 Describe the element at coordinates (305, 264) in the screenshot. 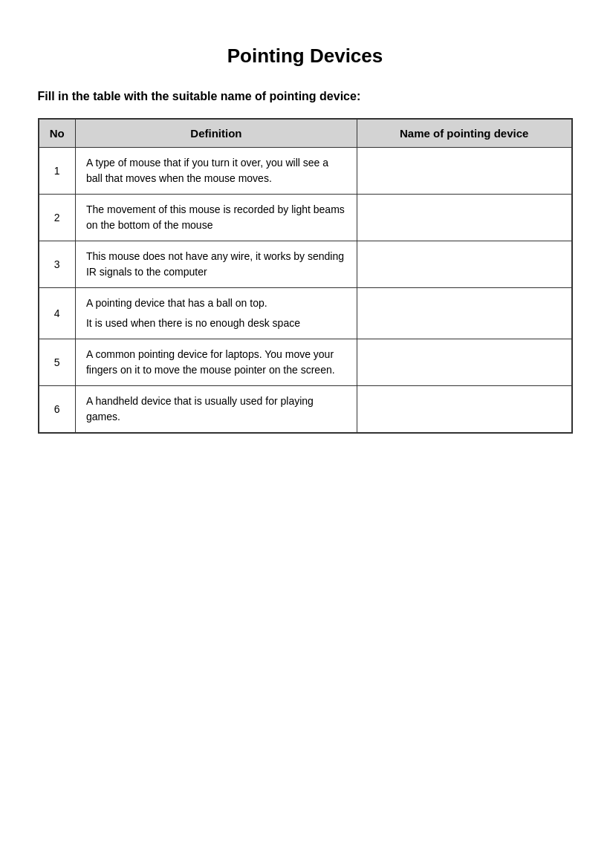

I see `table-row: 3This mouse does not have any wire, it w…` at that location.